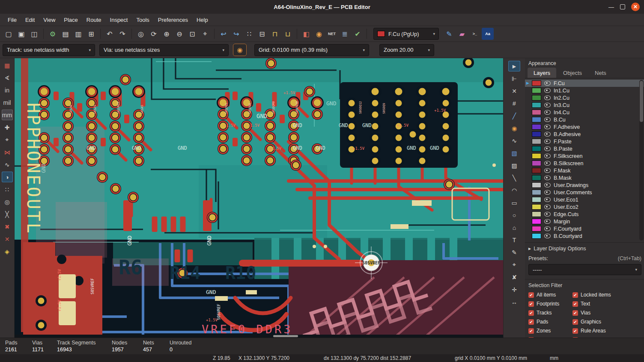  What do you see at coordinates (584, 214) in the screenshot?
I see `layer-row-edge-cuts: Edge.Cuts` at bounding box center [584, 214].